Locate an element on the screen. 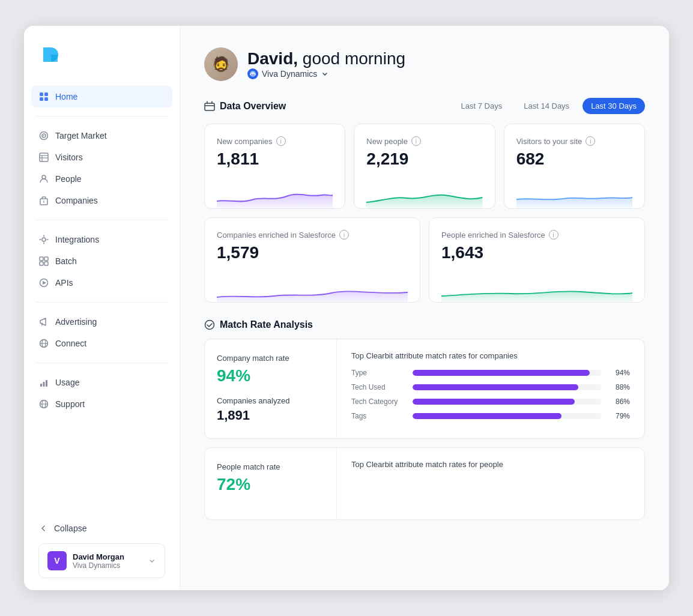 Image resolution: width=693 pixels, height=616 pixels. bar-pct-type: 94% is located at coordinates (619, 373).